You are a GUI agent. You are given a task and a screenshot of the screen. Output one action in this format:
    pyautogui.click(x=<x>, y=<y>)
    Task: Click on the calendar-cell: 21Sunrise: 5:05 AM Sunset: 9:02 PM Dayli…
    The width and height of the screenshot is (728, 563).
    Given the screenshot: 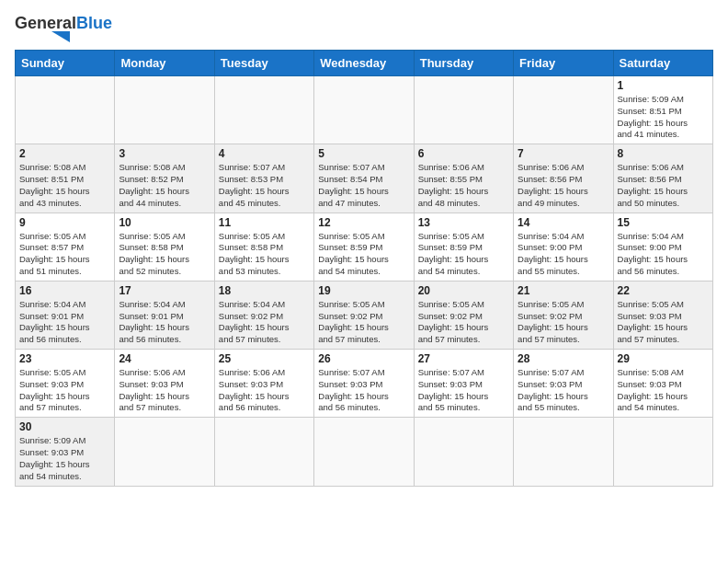 What is the action you would take?
    pyautogui.click(x=563, y=315)
    